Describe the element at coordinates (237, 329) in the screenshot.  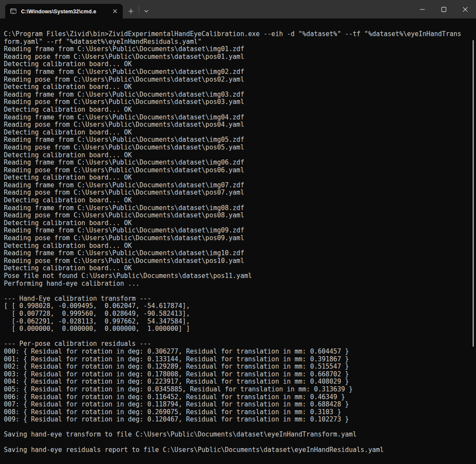
I see `terminal-line: [ 0.000000, 0.000000, 0.000000, 1.000000…` at that location.